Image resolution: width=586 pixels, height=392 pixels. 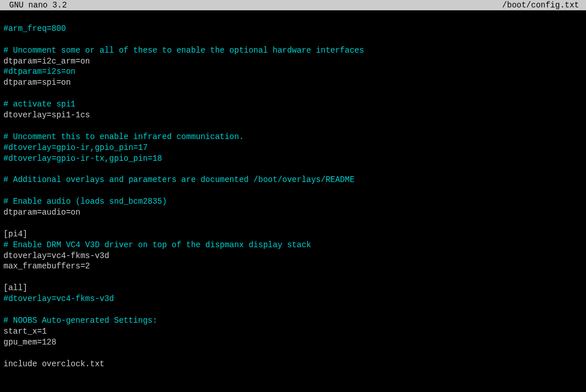 I want to click on app-name: GNU nano 3.2, so click(x=35, y=5).